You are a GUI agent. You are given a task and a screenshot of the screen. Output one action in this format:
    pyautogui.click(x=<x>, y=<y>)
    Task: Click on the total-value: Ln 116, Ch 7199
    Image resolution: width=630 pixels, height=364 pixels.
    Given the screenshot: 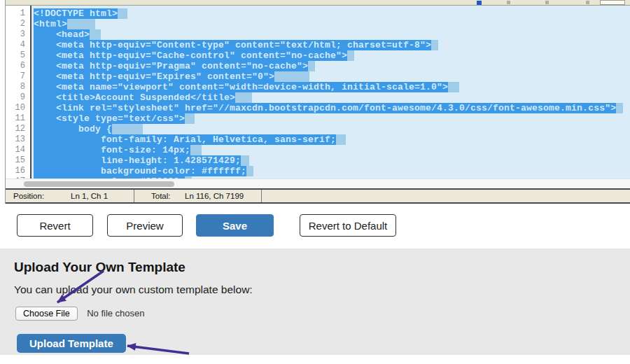 What is the action you would take?
    pyautogui.click(x=214, y=196)
    